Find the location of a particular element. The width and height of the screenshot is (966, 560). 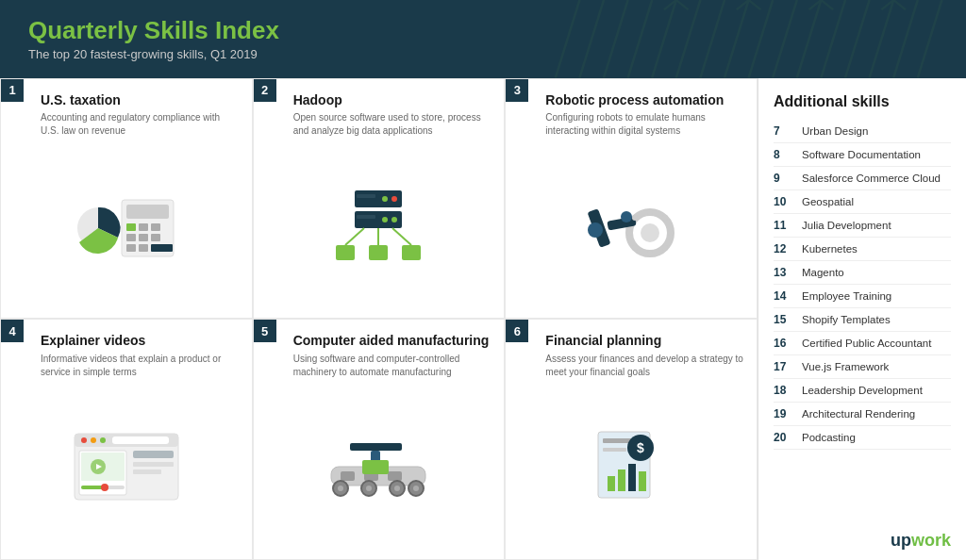

sidebar-item: 17Vue.js Framework is located at coordinates (862, 368).